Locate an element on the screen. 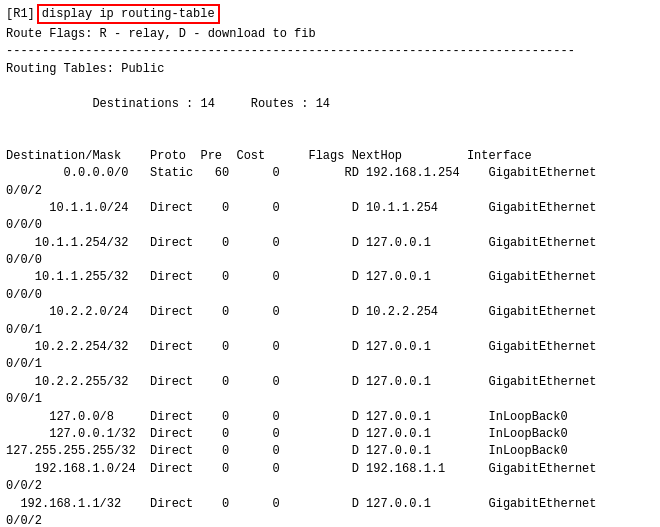 The height and width of the screenshot is (527, 660). routes-spacer is located at coordinates (233, 104).